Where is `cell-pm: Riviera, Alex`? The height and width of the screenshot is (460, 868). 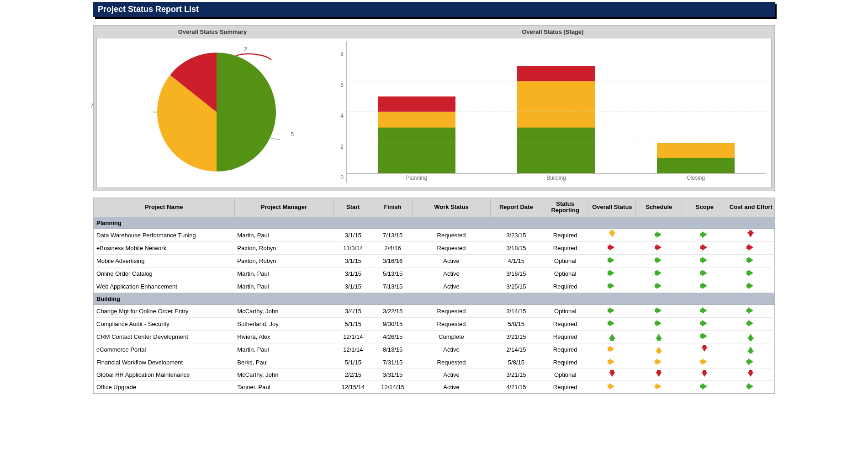 cell-pm: Riviera, Alex is located at coordinates (284, 337).